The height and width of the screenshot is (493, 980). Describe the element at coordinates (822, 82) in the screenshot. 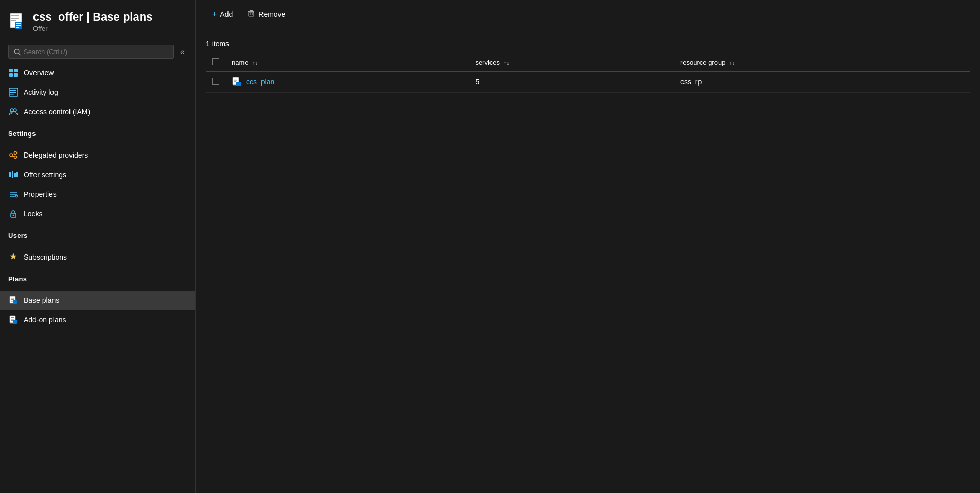

I see `row-resource-group-cell: css_rp` at that location.